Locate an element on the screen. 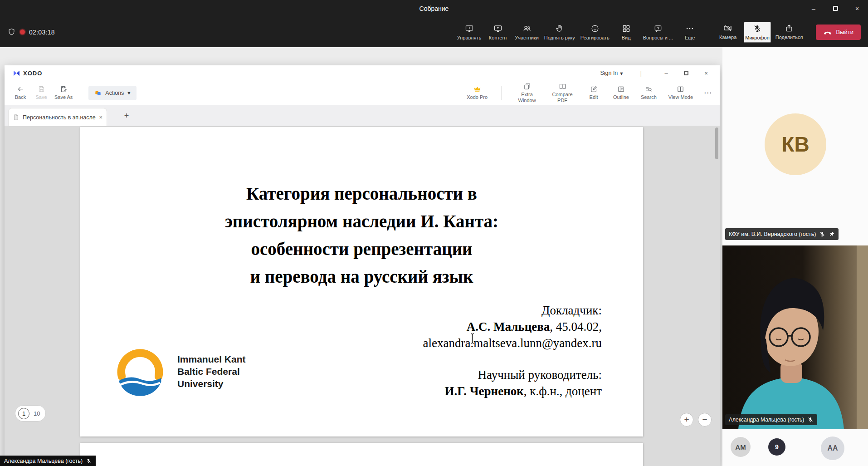 The width and height of the screenshot is (868, 466). xodo-toolbar: Back Save Save As Actions ▾ is located at coordinates (362, 93).